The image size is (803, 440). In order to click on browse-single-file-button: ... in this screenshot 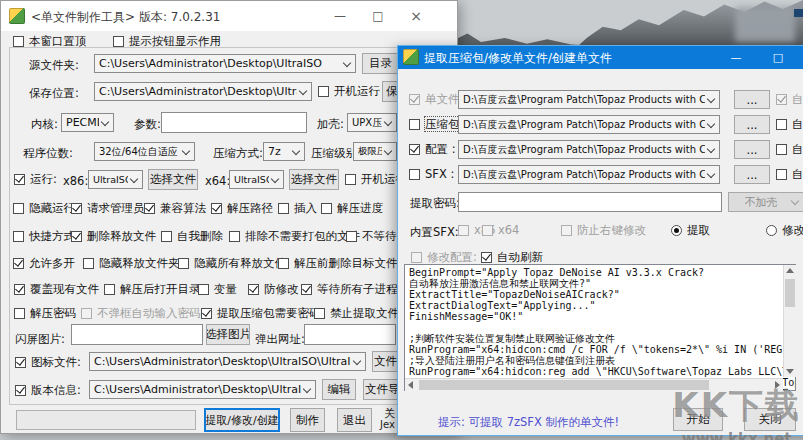, I will do `click(752, 100)`.